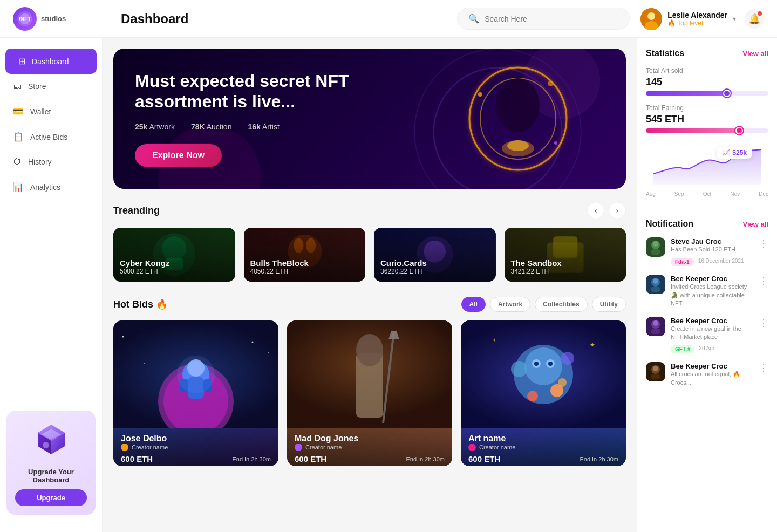 Image resolution: width=777 pixels, height=532 pixels. What do you see at coordinates (734, 19) in the screenshot?
I see `chevron-down-icon: ▾` at bounding box center [734, 19].